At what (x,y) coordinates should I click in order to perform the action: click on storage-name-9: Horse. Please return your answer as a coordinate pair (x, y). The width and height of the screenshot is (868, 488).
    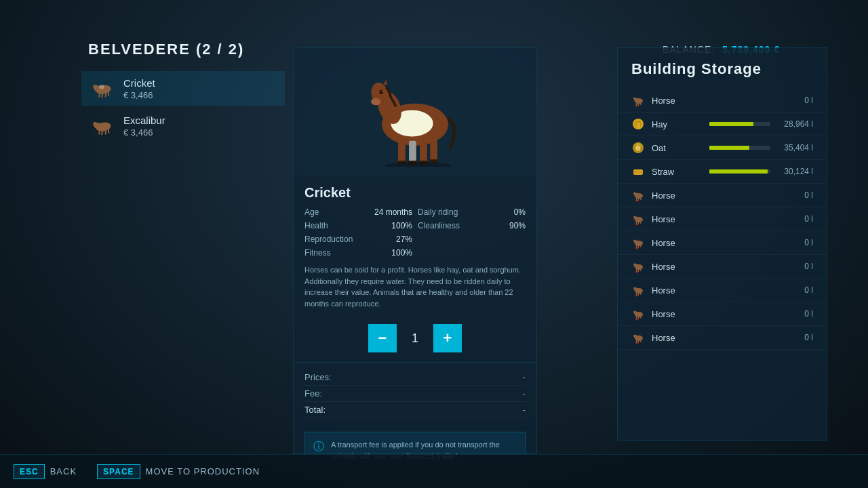
    Looking at the image, I should click on (713, 314).